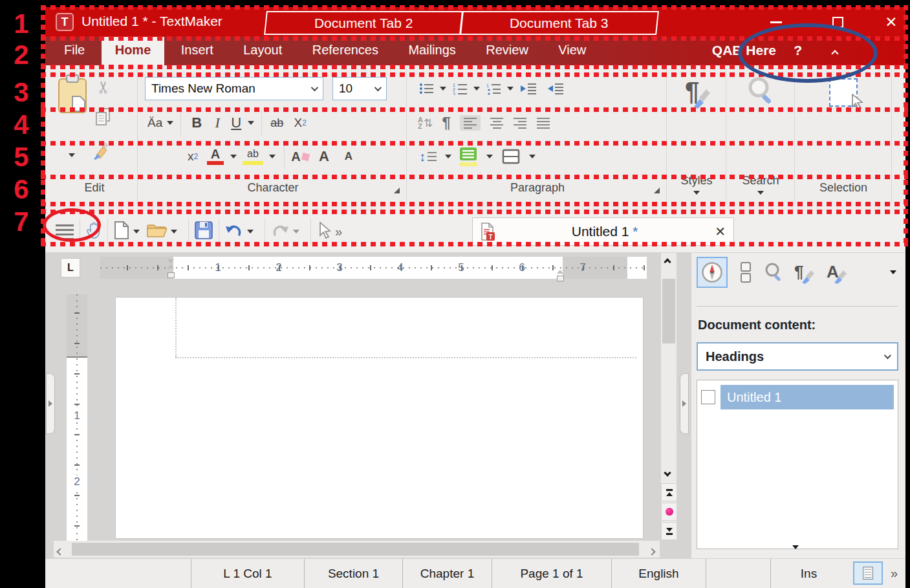 The width and height of the screenshot is (910, 588). I want to click on change-case-button: Äa, so click(155, 123).